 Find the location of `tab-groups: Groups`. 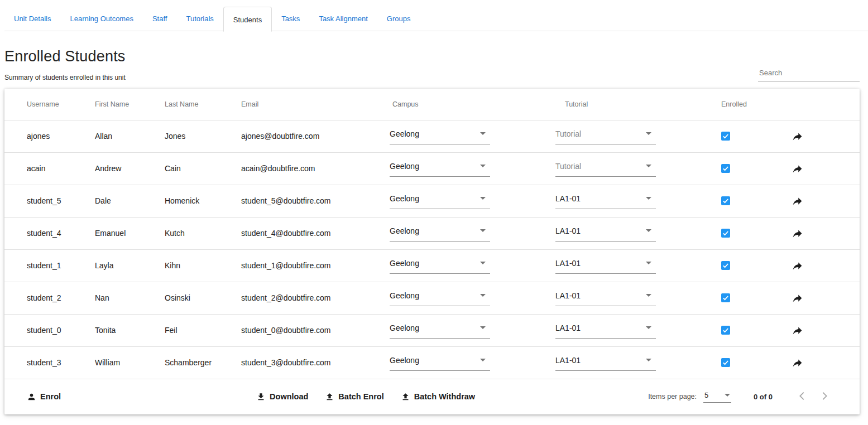

tab-groups: Groups is located at coordinates (399, 19).